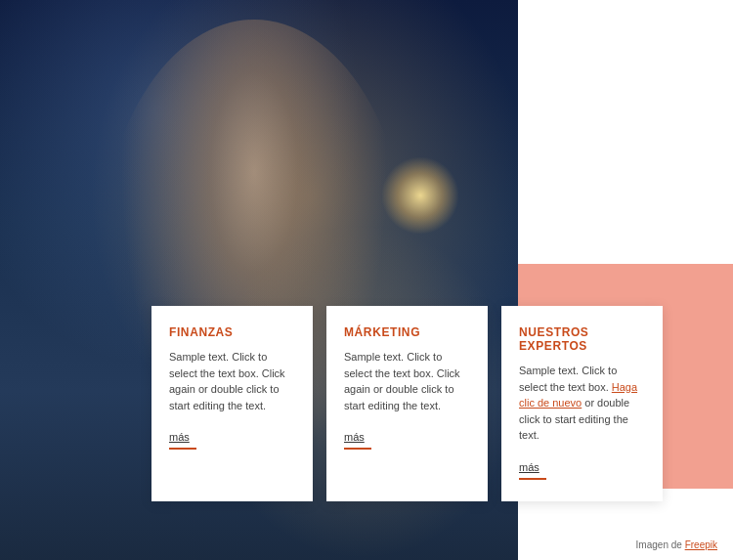  I want to click on card-marketing-link-underline, so click(358, 449).